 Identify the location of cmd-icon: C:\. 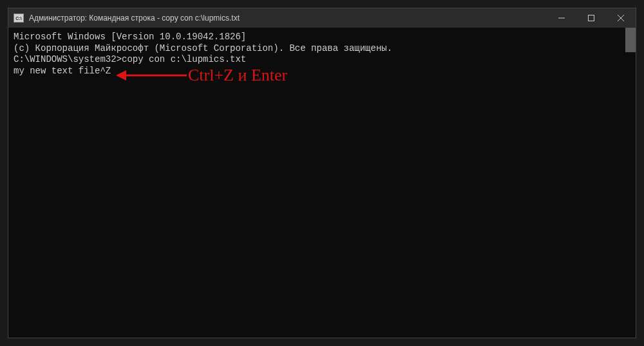
(19, 18).